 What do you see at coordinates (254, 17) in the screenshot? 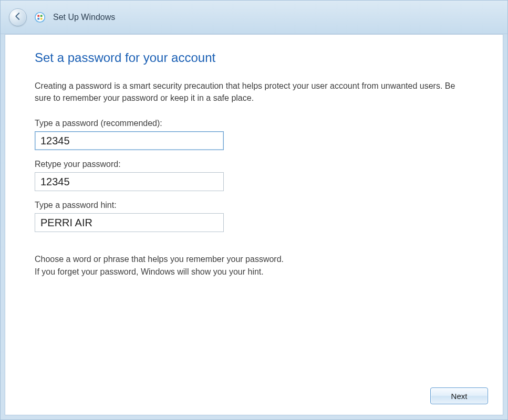
I see `titlebar: Set Up Windows` at bounding box center [254, 17].